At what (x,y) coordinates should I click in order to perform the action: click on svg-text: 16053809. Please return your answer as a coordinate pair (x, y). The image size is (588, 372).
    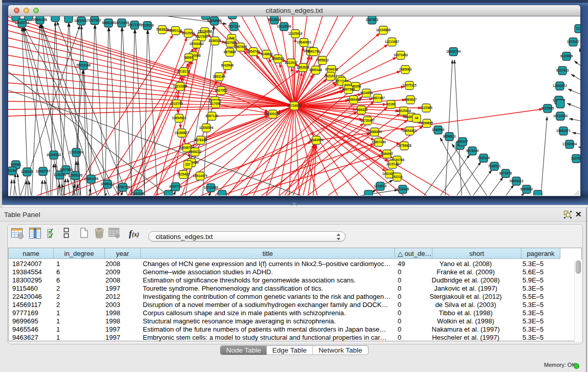
    Looking at the image, I should click on (215, 20).